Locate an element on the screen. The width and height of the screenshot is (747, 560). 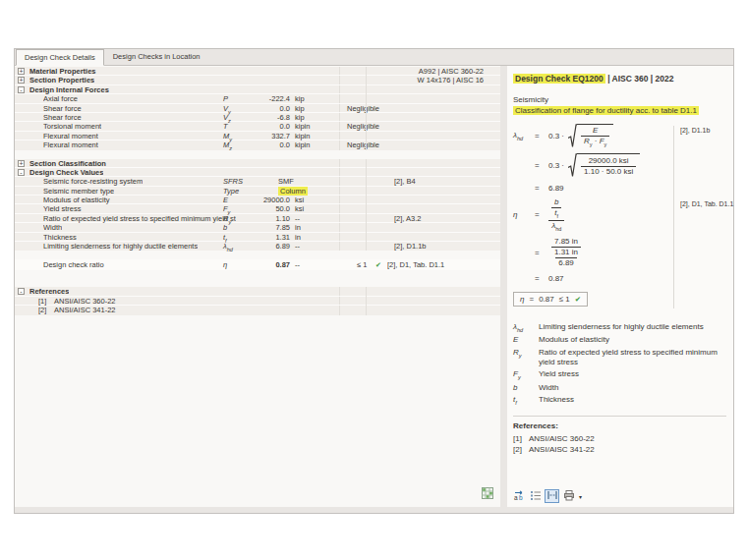
row-value: 7.85 is located at coordinates (263, 228).